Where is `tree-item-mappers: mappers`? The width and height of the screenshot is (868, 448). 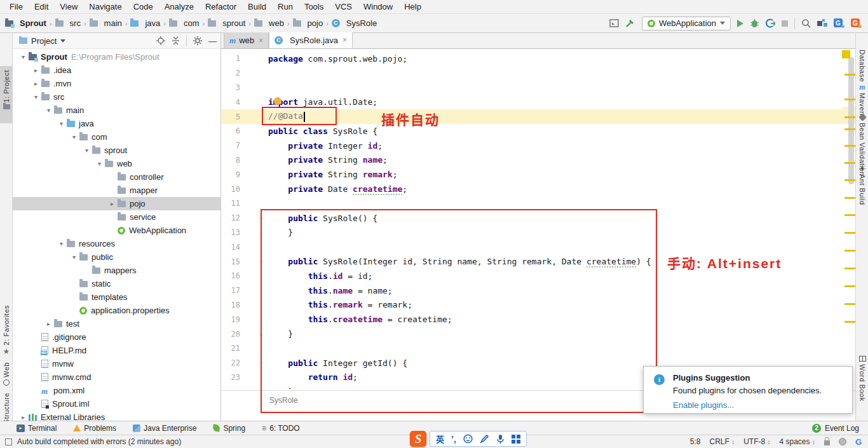 tree-item-mappers: mappers is located at coordinates (117, 271).